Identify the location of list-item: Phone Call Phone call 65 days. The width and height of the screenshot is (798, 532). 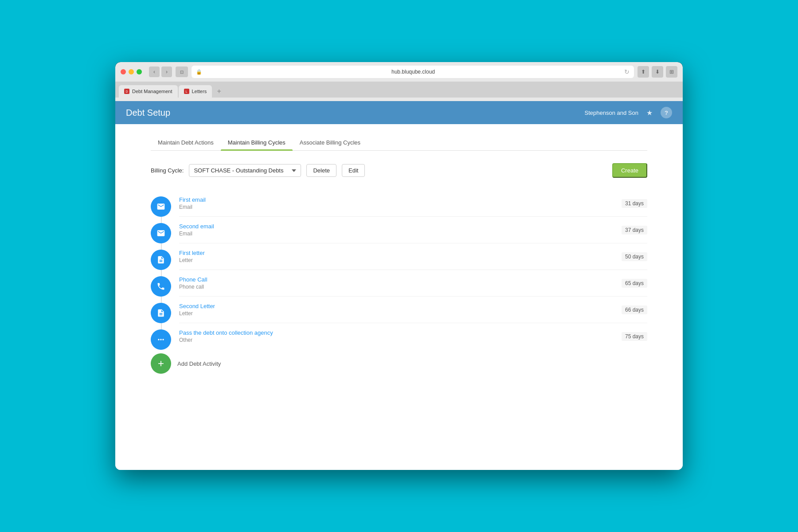
(399, 283).